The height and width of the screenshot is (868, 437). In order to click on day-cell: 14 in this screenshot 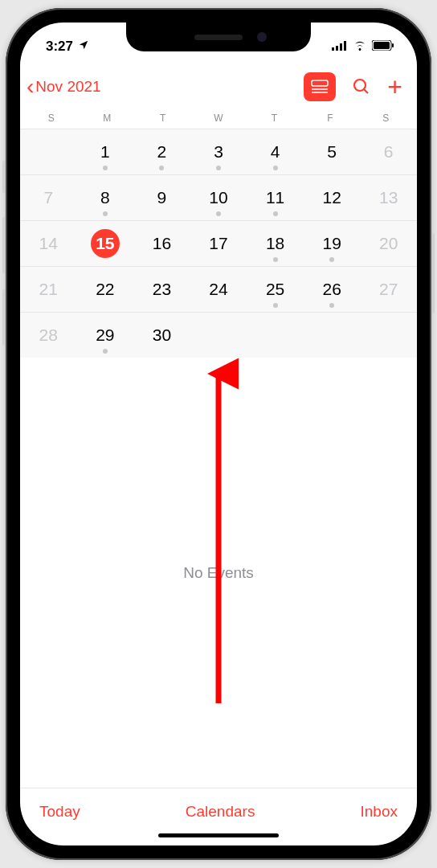, I will do `click(48, 244)`.